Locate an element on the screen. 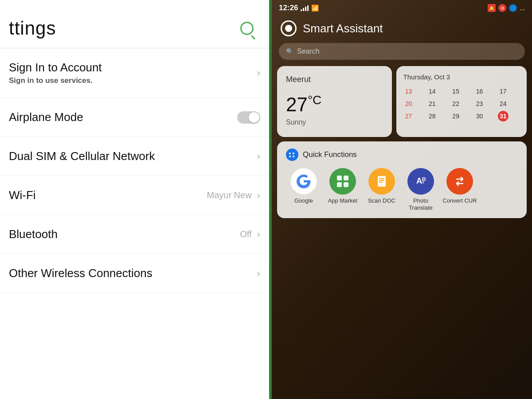 This screenshot has width=532, height=399. cal-cell-27: 27 is located at coordinates (409, 116).